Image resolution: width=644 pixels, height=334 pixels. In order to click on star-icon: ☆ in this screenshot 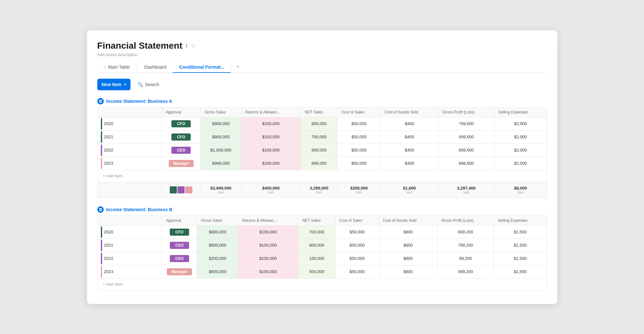, I will do `click(193, 46)`.